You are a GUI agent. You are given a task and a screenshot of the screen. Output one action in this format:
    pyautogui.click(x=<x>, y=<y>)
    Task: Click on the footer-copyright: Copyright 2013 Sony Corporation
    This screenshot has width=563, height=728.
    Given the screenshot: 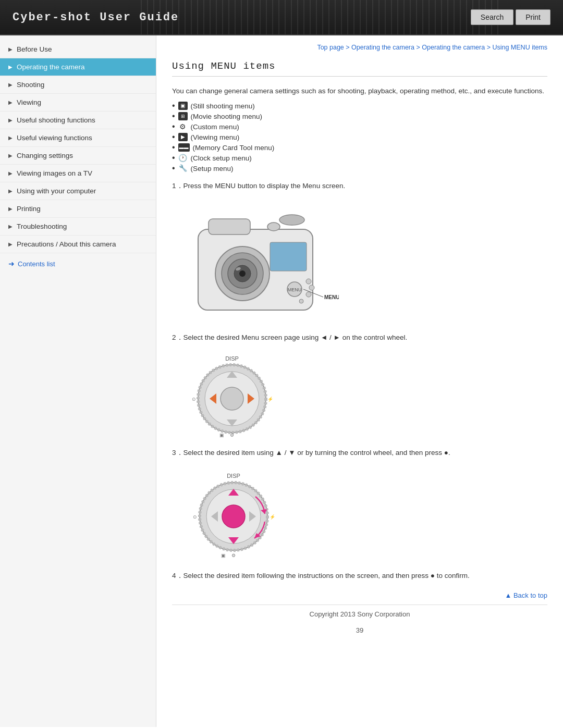 What is the action you would take?
    pyautogui.click(x=360, y=614)
    